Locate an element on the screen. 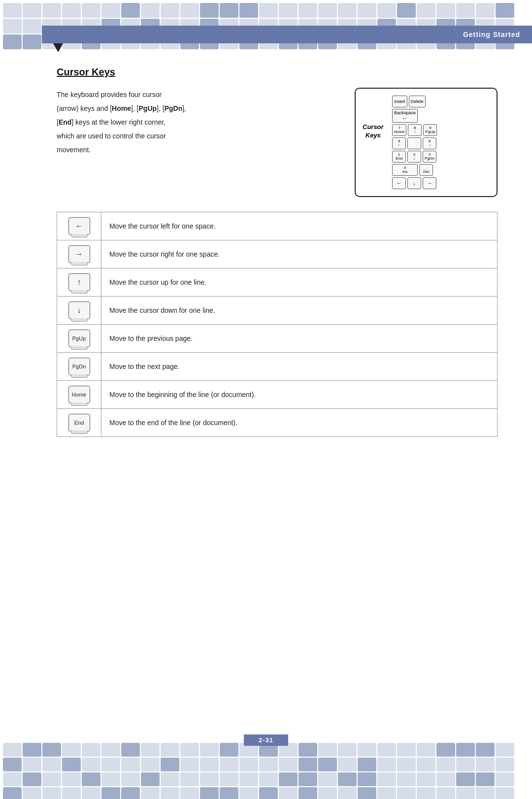  key-icon: ↑ is located at coordinates (79, 282).